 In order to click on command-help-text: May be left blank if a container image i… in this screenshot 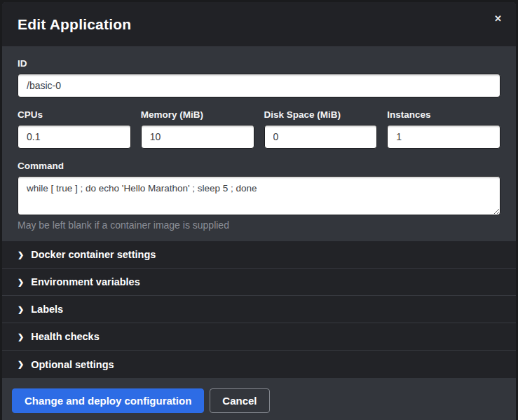, I will do `click(259, 226)`.